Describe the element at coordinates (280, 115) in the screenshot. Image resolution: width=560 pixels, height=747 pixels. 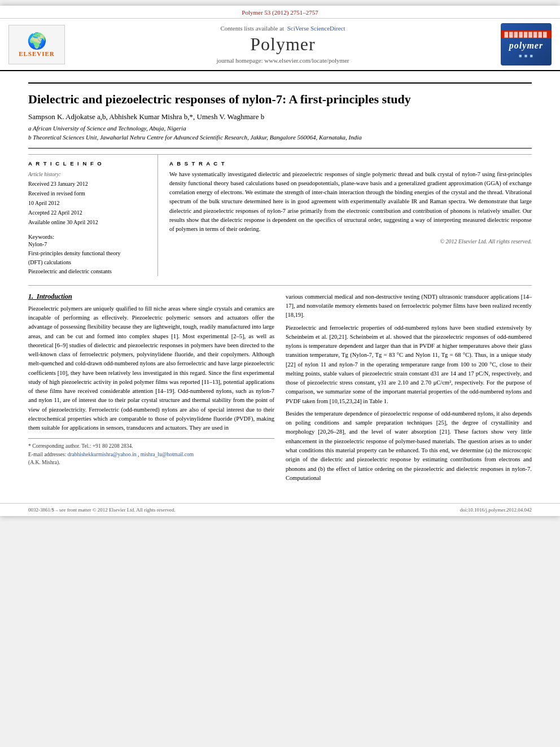
I see `article-title-section: Dielectric and piezoelectric responses o…` at that location.